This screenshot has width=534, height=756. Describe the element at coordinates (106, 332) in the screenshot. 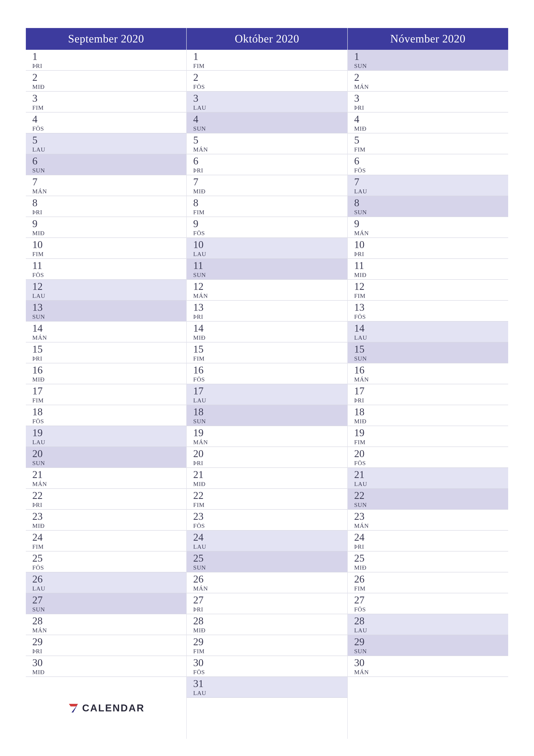

I see `day-row: 14MÁN` at that location.